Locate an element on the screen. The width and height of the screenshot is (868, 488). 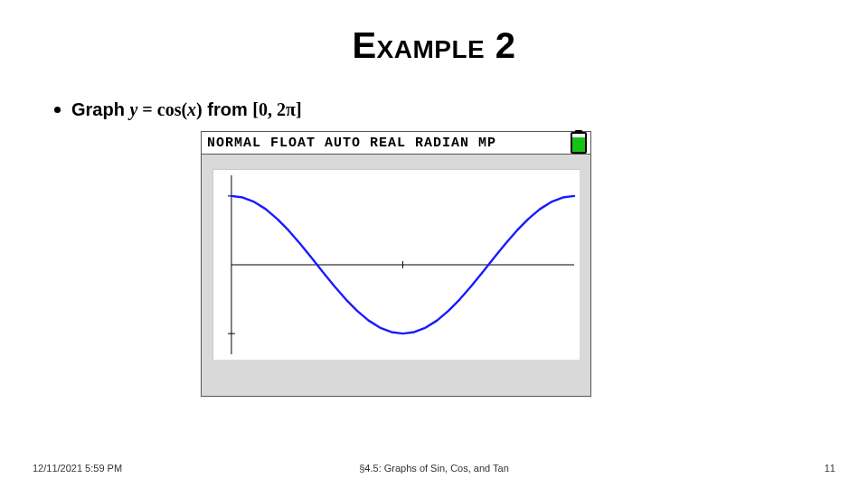
prompt-fn-close: ) is located at coordinates (199, 109).